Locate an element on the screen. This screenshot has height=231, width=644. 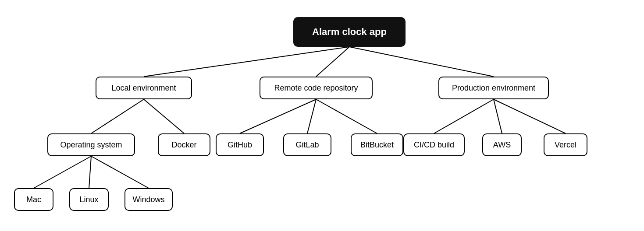
node-gitlab: GitLab is located at coordinates (307, 145).